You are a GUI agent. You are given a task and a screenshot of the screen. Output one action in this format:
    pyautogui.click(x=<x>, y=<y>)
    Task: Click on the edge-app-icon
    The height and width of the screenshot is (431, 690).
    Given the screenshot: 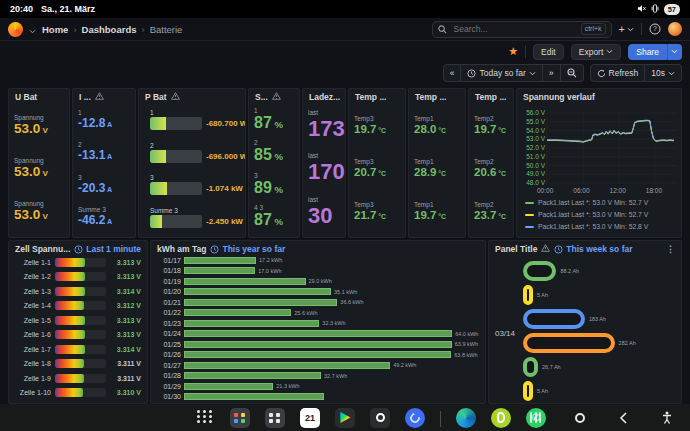 What is the action you would take?
    pyautogui.click(x=466, y=418)
    